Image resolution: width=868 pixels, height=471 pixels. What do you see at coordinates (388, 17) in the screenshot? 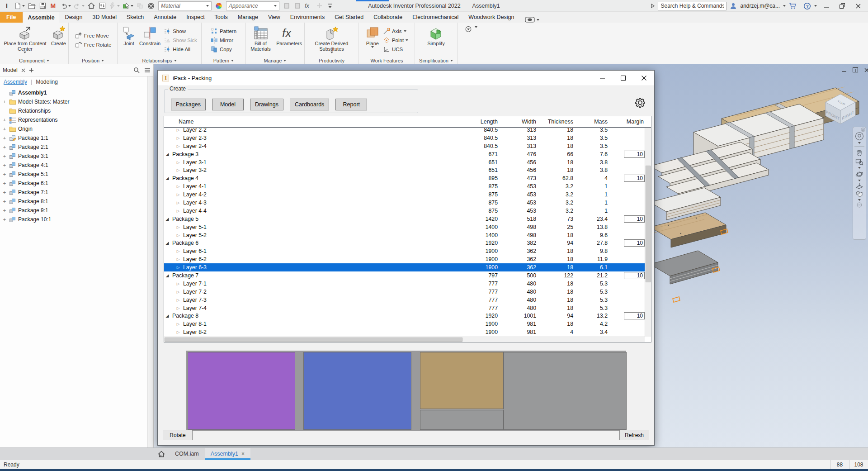
I see `ribbon-tab-collaborate: Collaborate` at bounding box center [388, 17].